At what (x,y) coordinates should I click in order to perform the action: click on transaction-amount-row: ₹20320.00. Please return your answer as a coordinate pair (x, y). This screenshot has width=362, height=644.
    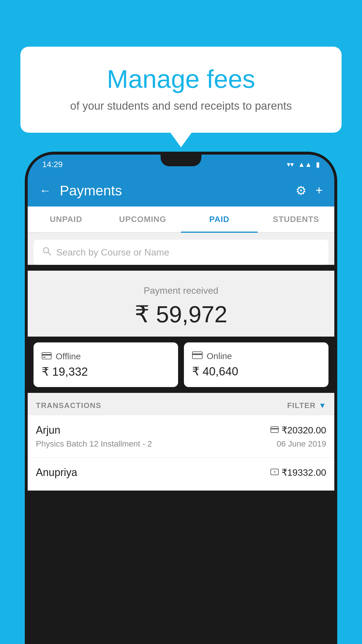
    Looking at the image, I should click on (298, 430).